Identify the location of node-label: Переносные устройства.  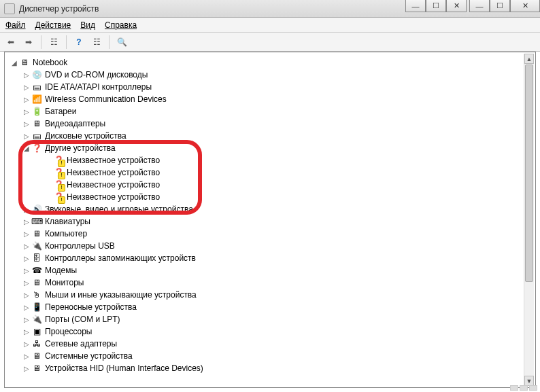
(91, 307).